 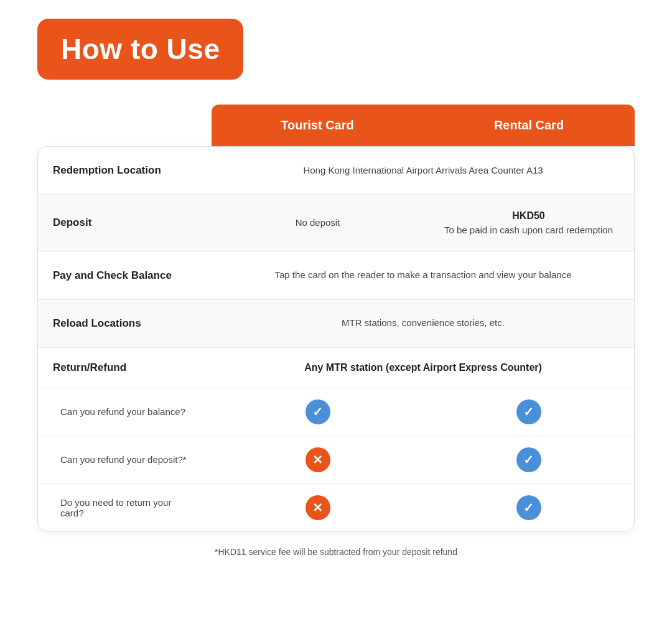 I want to click on redemption-label: Redemption Location, so click(x=125, y=170).